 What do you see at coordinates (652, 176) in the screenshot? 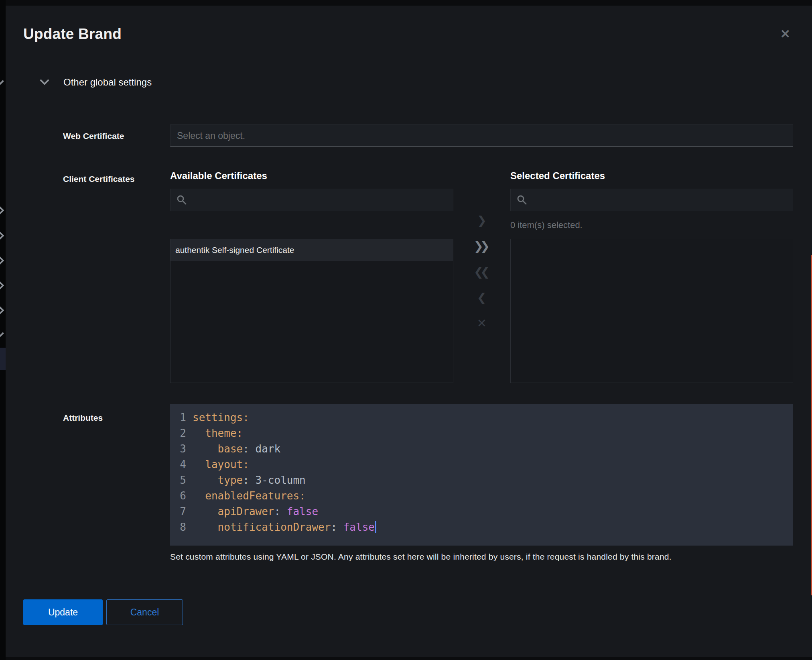
I see `selected-certificates-heading: Selected Certificates` at bounding box center [652, 176].